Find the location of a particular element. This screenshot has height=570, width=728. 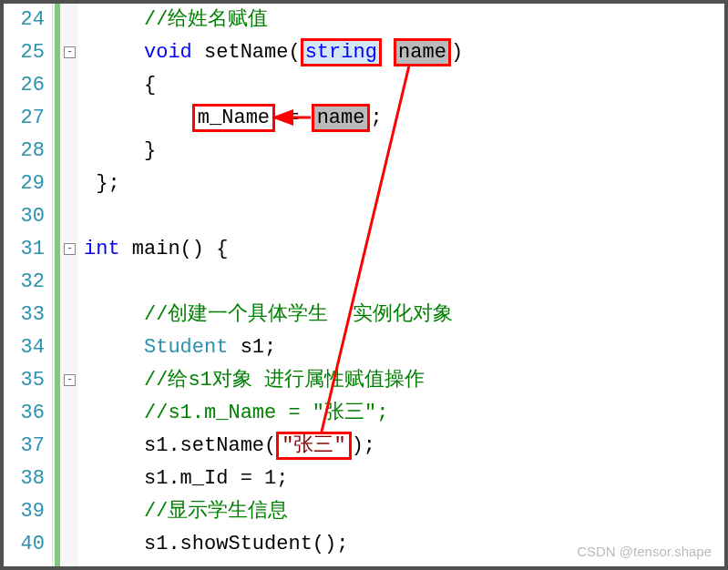

method-call: s1.setName( is located at coordinates (210, 446).